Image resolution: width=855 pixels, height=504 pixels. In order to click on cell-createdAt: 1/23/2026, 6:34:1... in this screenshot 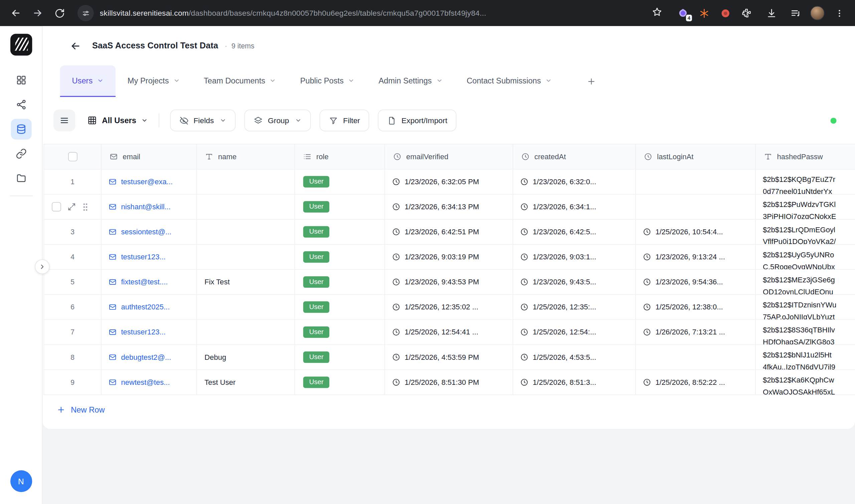, I will do `click(574, 207)`.